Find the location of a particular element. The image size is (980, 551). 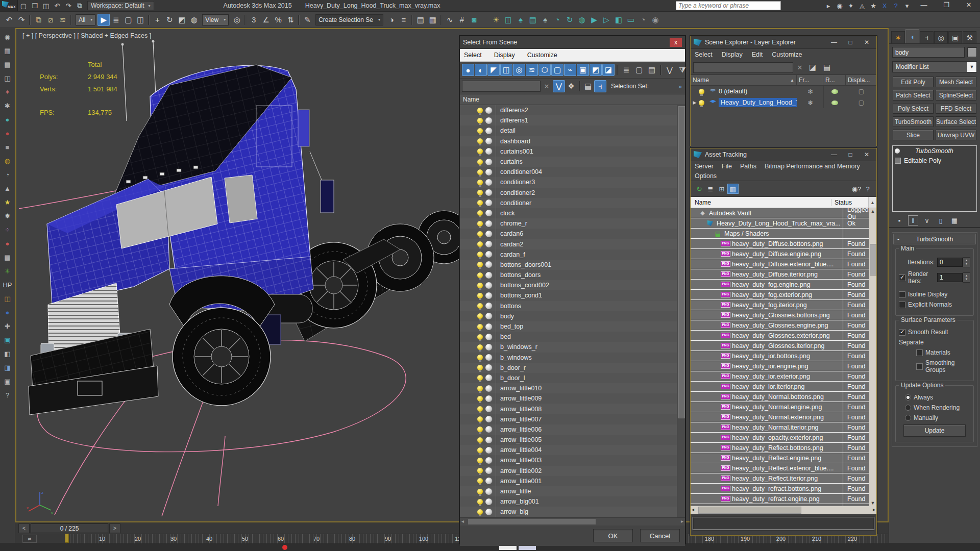

heavy_duty_Normal.bottons.png: heavy_duty_Normal.bottons.png Found is located at coordinates (783, 397).